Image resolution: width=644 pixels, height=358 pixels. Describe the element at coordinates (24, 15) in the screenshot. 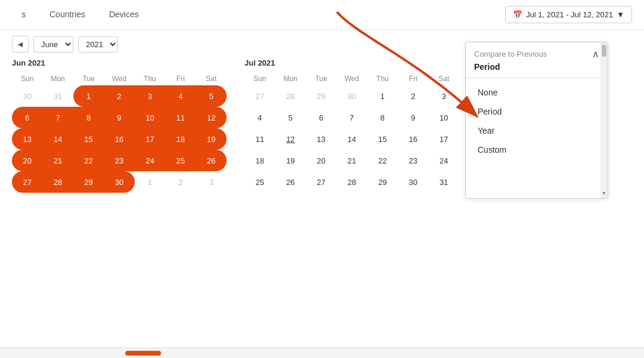

I see `tab-s: s` at that location.